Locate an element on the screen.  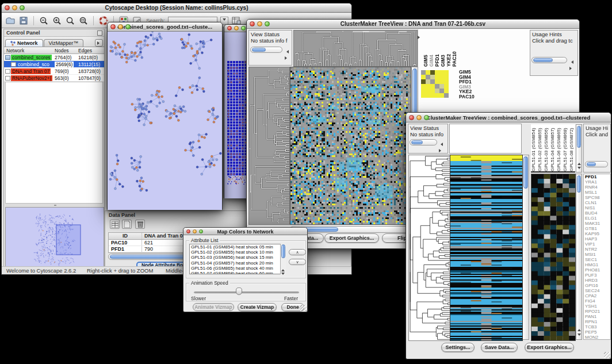
gene-label: PHO81 is located at coordinates (598, 270).